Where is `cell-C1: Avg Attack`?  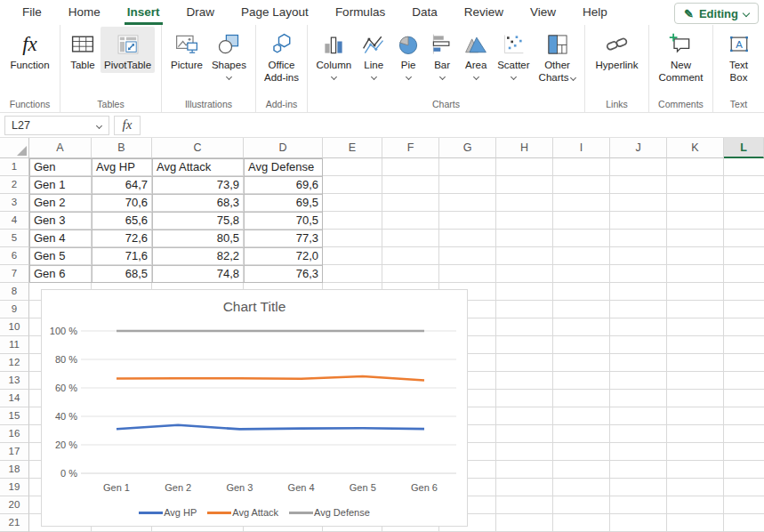
cell-C1: Avg Attack is located at coordinates (197, 167).